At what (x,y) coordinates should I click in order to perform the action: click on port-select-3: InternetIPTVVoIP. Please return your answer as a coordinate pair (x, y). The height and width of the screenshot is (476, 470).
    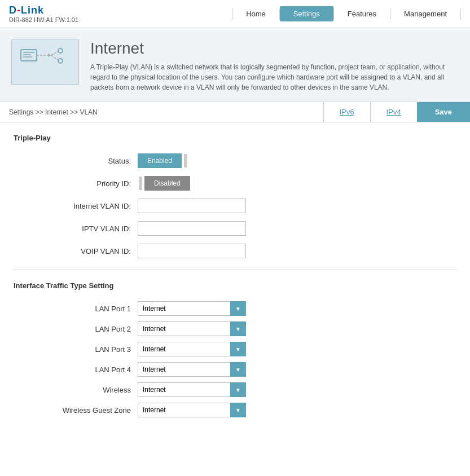
    Looking at the image, I should click on (192, 369).